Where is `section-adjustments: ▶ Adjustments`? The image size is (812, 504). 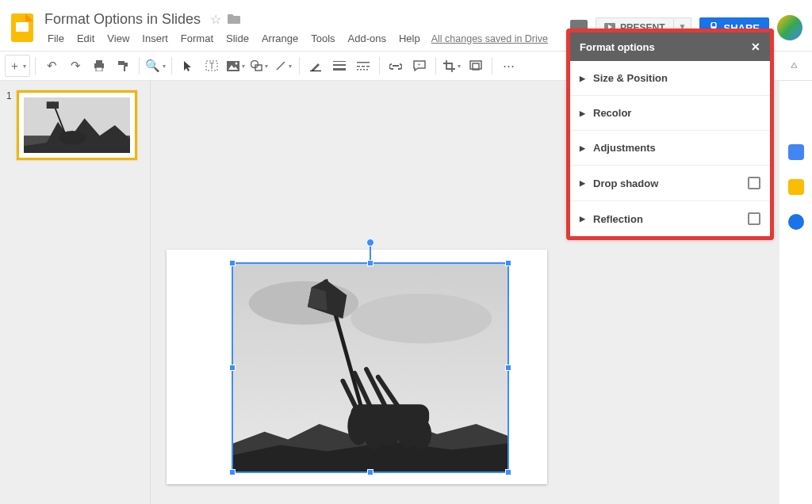
section-adjustments: ▶ Adjustments is located at coordinates (670, 148).